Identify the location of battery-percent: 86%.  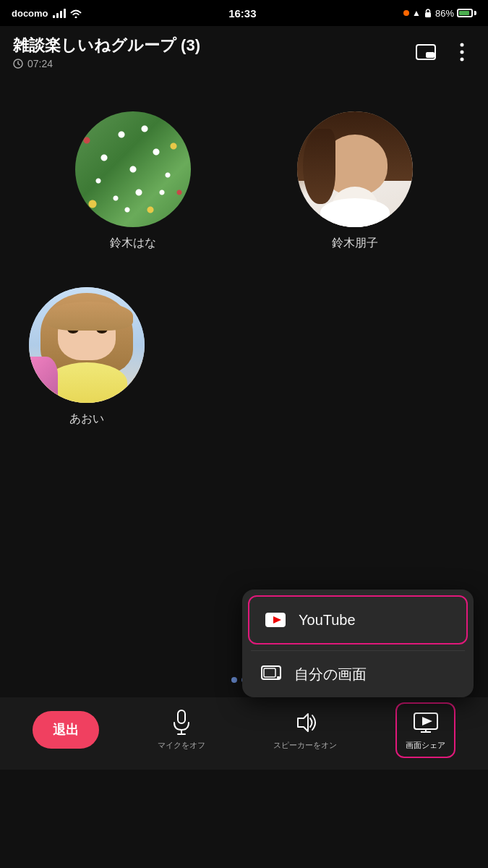
(445, 13).